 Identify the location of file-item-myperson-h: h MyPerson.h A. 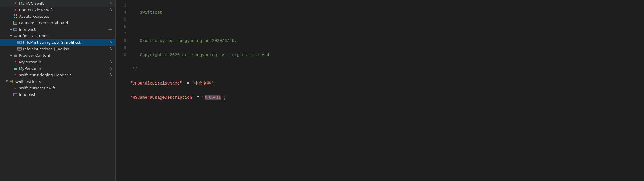
(58, 62).